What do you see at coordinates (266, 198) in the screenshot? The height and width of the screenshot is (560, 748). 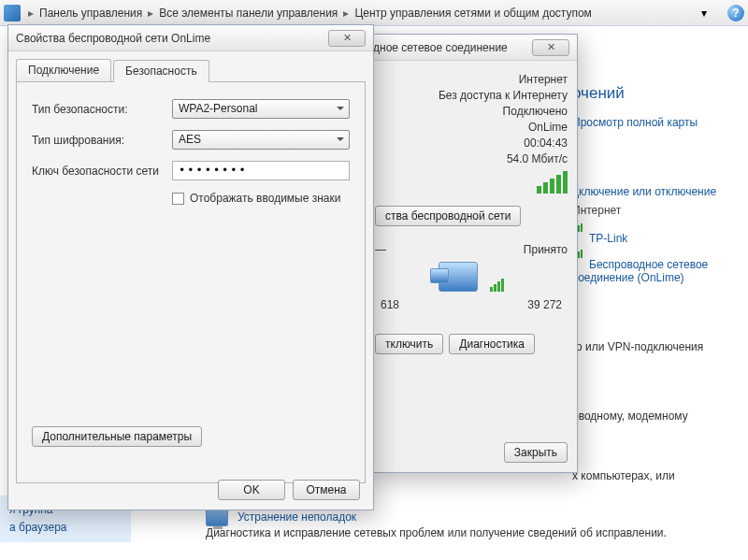 I see `show-characters-label: Отображать вводимые знаки` at bounding box center [266, 198].